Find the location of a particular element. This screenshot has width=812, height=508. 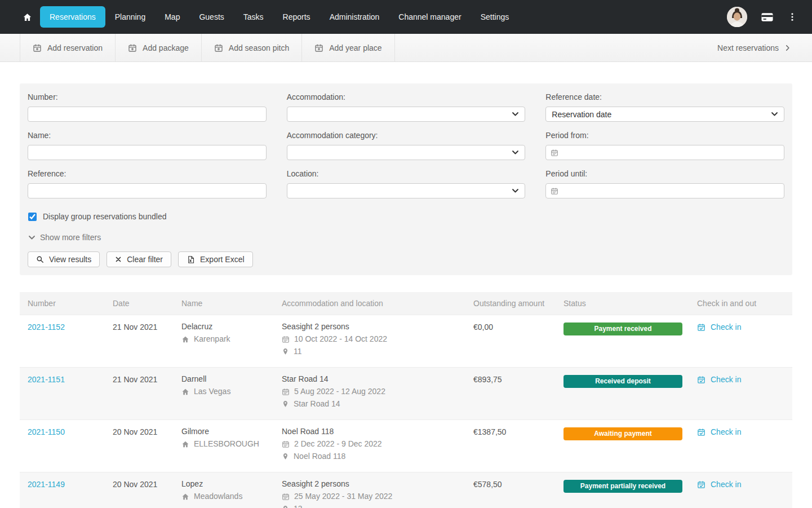

accommodation-select is located at coordinates (406, 114).